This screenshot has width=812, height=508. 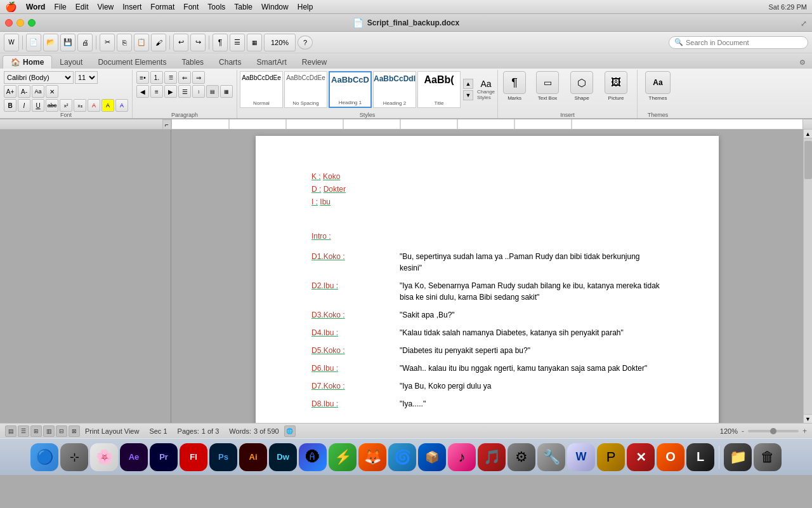 I want to click on dock-item-W: W, so click(x=581, y=457).